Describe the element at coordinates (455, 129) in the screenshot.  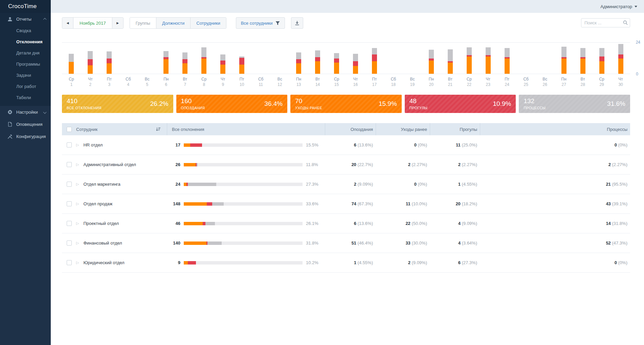
I see `column-header-absence: Прогулы` at that location.